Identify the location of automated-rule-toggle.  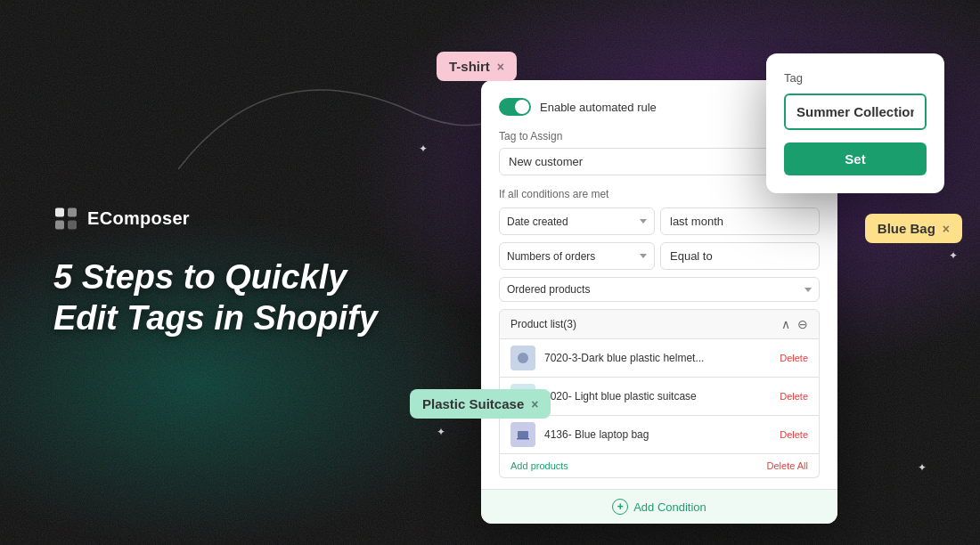
(515, 107).